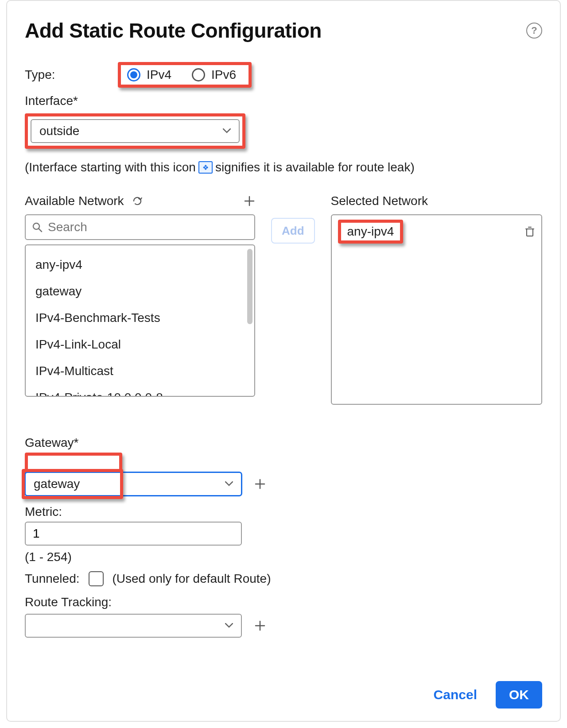 The width and height of the screenshot is (567, 728). Describe the element at coordinates (149, 75) in the screenshot. I see `type-radio-ipv4: IPv4` at that location.